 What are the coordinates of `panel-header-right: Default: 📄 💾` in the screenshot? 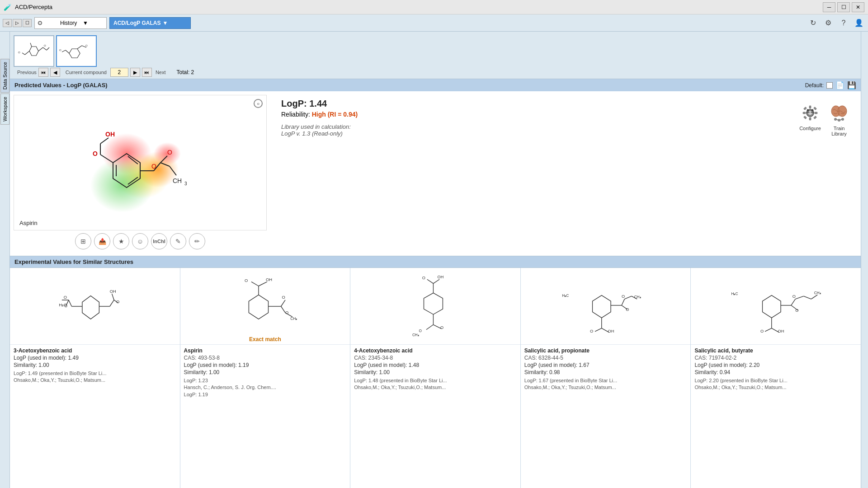 It's located at (831, 85).